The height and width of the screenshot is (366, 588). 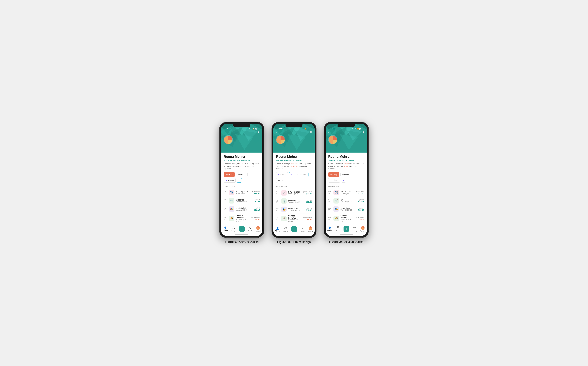 What do you see at coordinates (310, 228) in the screenshot?
I see `account-icon` at bounding box center [310, 228].